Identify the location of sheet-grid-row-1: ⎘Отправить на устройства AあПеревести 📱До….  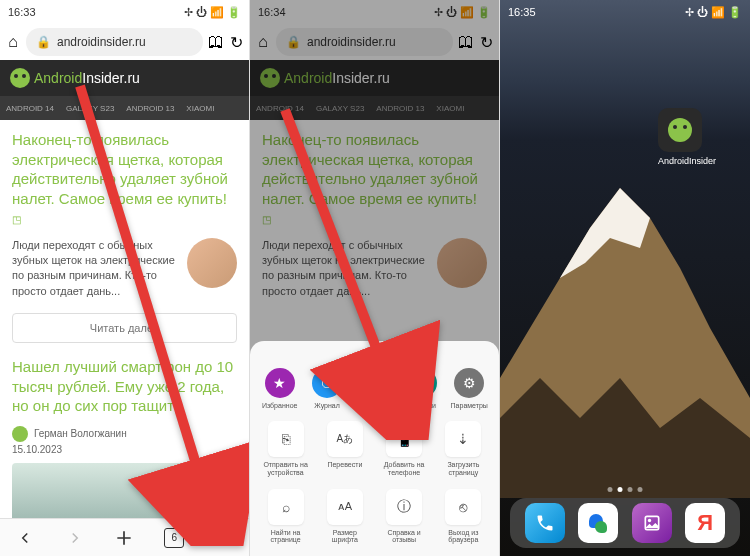
(374, 448).